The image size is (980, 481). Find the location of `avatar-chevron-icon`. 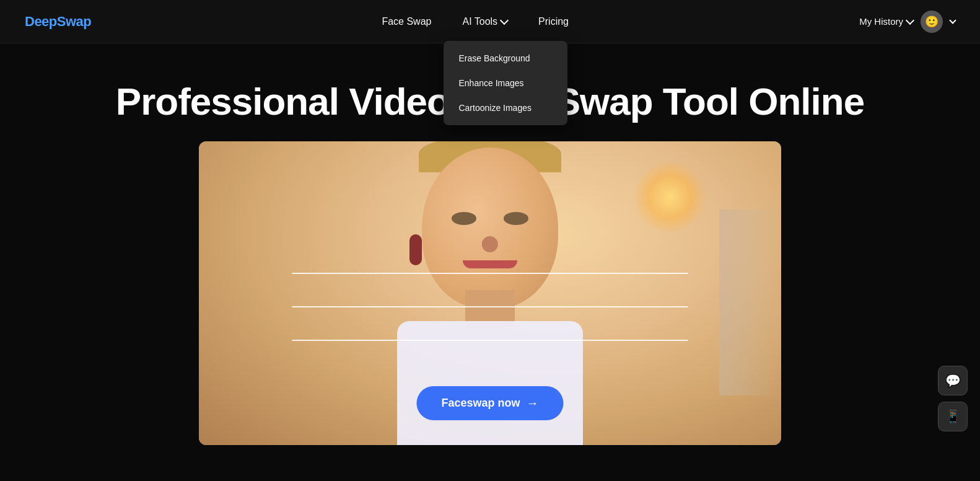

avatar-chevron-icon is located at coordinates (953, 20).